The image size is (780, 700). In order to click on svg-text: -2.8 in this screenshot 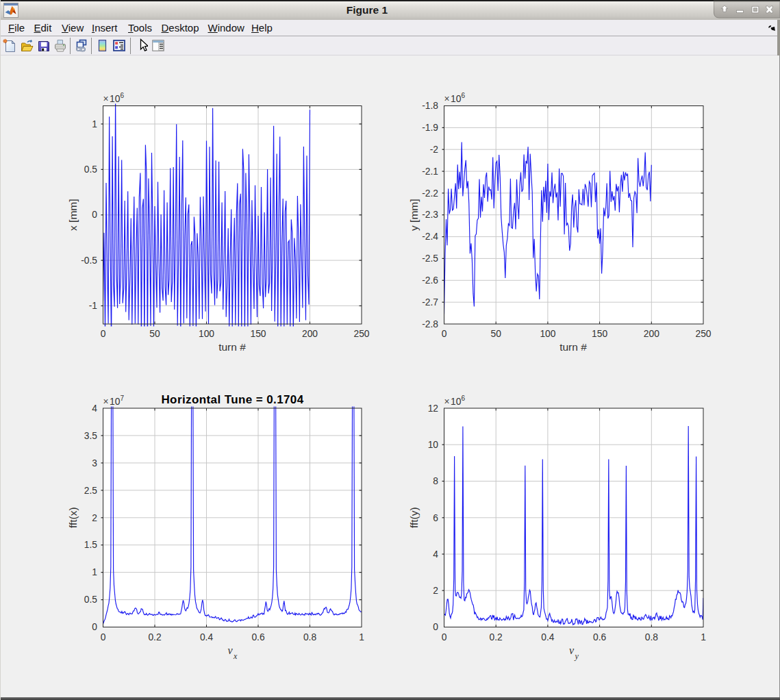, I will do `click(430, 325)`.